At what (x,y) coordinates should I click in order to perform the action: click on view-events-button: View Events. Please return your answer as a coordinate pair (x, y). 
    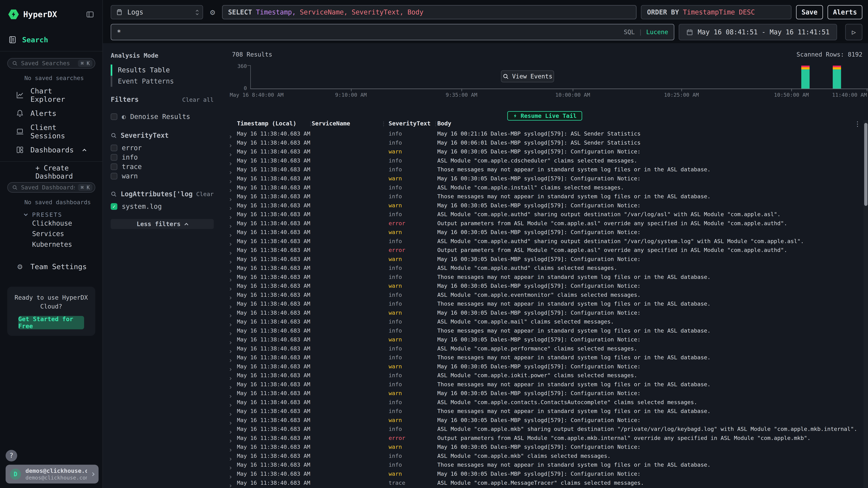
    Looking at the image, I should click on (528, 76).